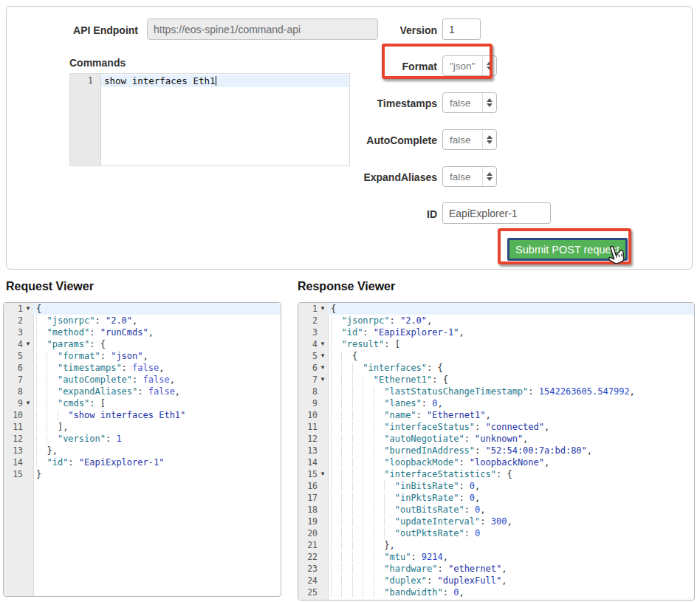 Image resolution: width=700 pixels, height=602 pixels. Describe the element at coordinates (496, 510) in the screenshot. I see `code-line: 18 "outBitsRate": 0,` at that location.